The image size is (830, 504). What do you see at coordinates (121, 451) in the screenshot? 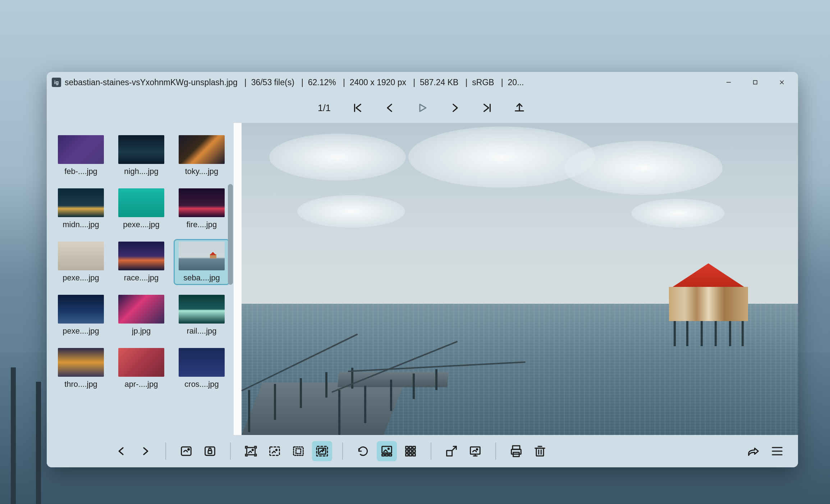
I see `prev-image-button` at bounding box center [121, 451].